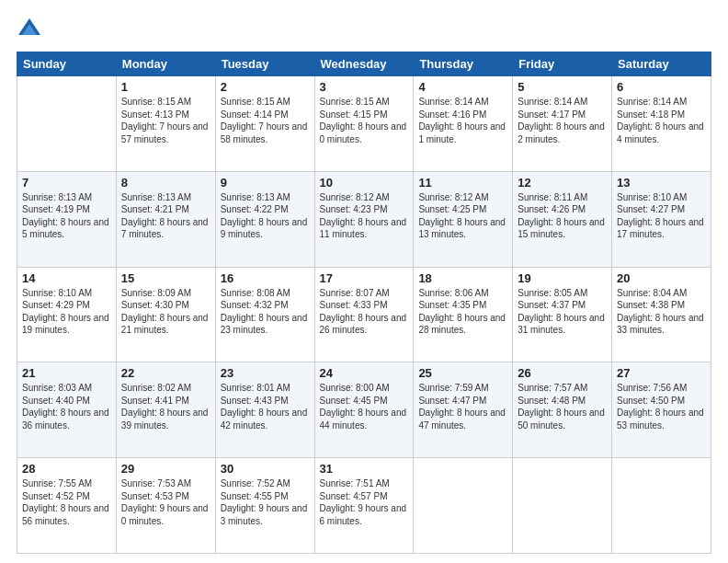 The width and height of the screenshot is (728, 563). What do you see at coordinates (563, 64) in the screenshot?
I see `day-header-friday: Friday` at bounding box center [563, 64].